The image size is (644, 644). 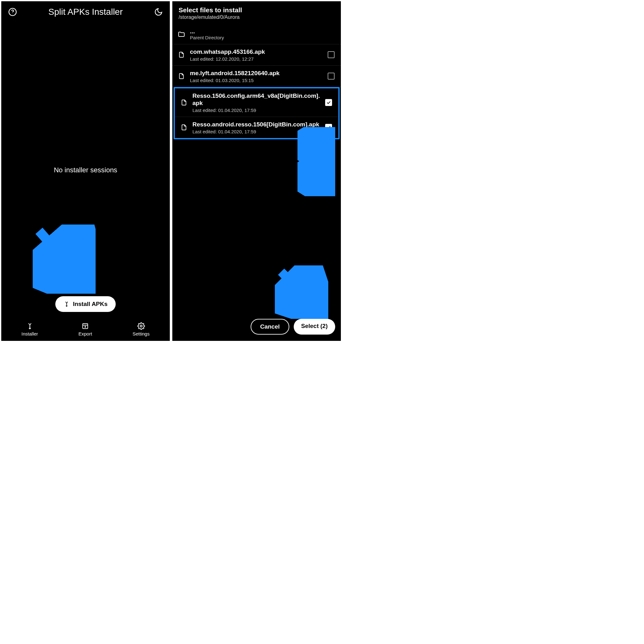 I want to click on nav-export: Export, so click(x=85, y=329).